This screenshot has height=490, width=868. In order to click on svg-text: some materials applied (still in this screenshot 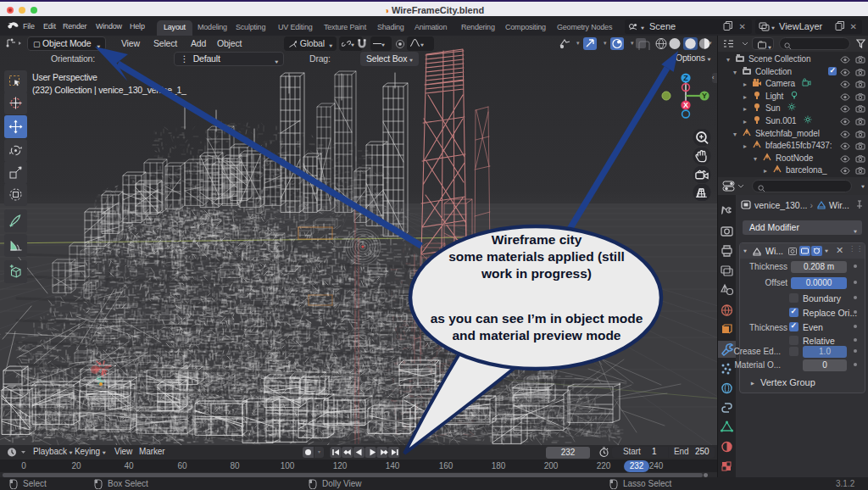, I will do `click(537, 256)`.